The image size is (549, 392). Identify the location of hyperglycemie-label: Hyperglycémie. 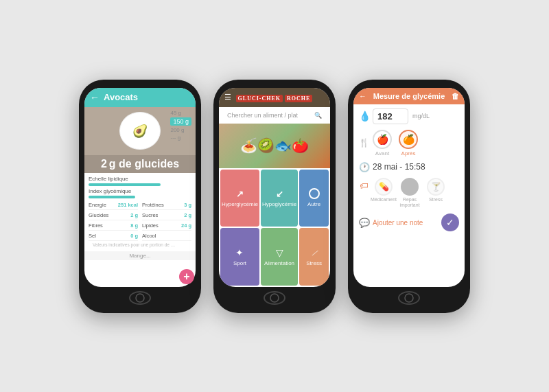
(240, 205).